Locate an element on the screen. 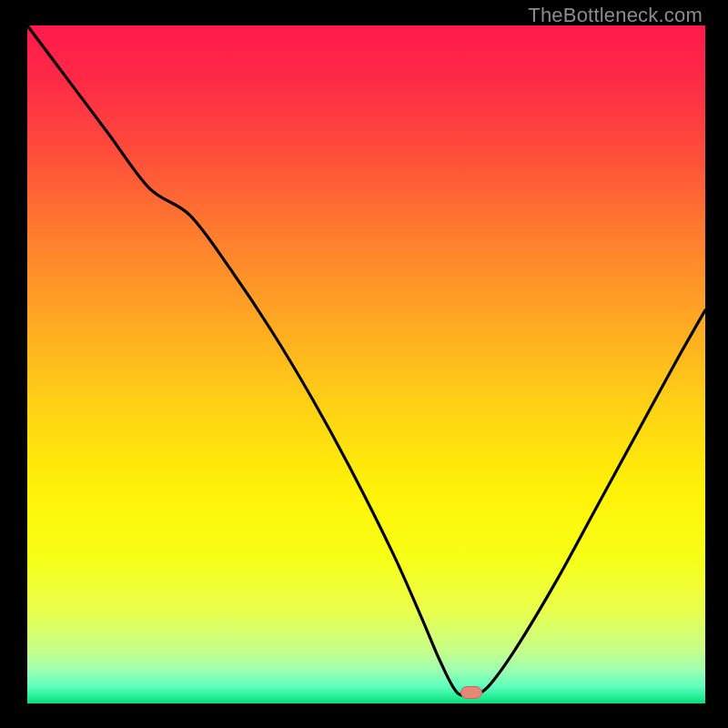 This screenshot has height=728, width=728. optimal-marker is located at coordinates (471, 693).